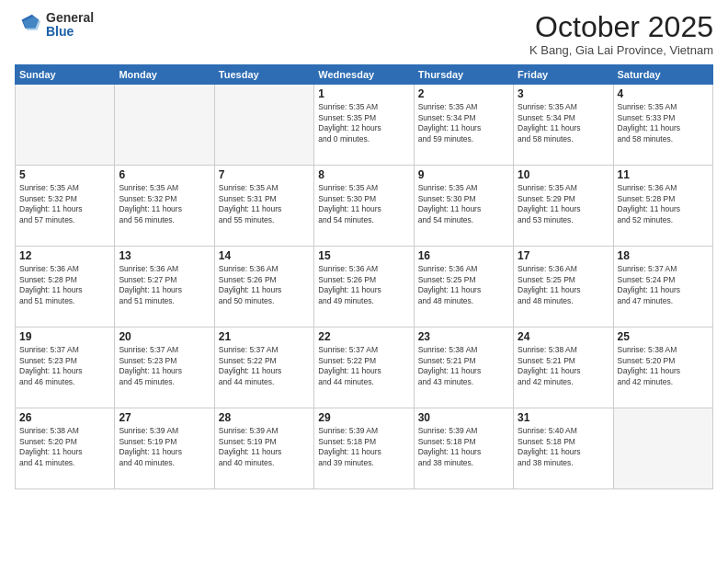  What do you see at coordinates (663, 287) in the screenshot?
I see `table-row: 18Sunrise: 5:37 AMSunset: 5:24 PMDayligh…` at bounding box center [663, 287].